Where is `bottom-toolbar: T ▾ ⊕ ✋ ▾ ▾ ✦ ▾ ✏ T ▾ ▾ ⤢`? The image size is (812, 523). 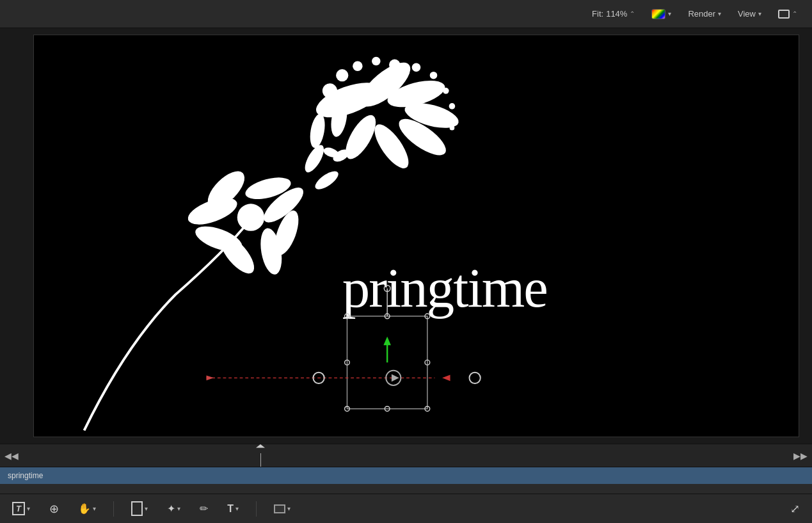 bottom-toolbar: T ▾ ⊕ ✋ ▾ ▾ ✦ ▾ ✏ T ▾ ▾ ⤢ is located at coordinates (406, 508).